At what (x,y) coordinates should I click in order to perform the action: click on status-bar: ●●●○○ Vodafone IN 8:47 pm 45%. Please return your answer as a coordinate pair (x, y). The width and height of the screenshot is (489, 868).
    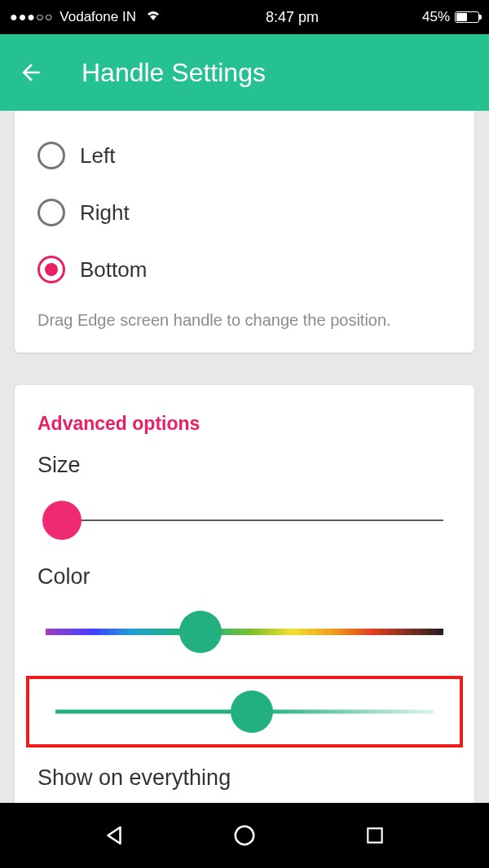
    Looking at the image, I should click on (244, 17).